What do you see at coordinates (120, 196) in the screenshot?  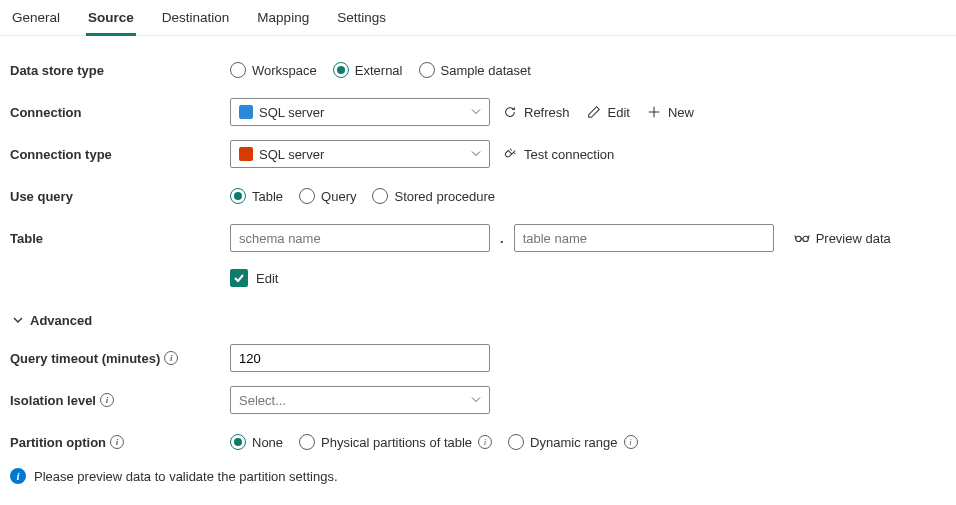 I see `label-use-query: Use query` at bounding box center [120, 196].